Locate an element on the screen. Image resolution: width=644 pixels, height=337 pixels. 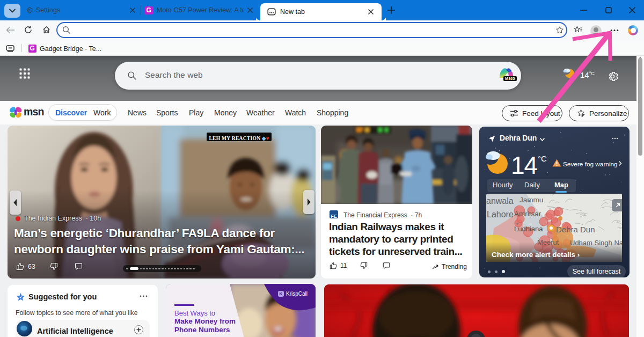
svg-text: Amritsar is located at coordinates (528, 214).